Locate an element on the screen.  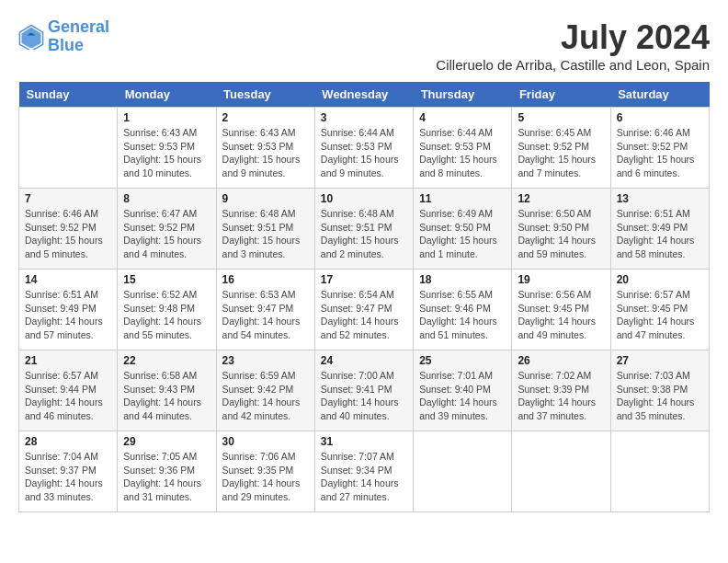
logo: General Blue is located at coordinates (64, 37).